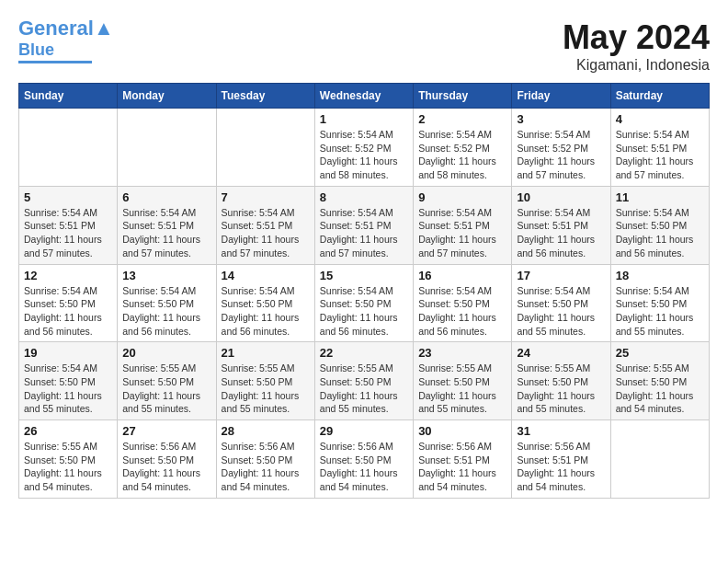 The height and width of the screenshot is (563, 728). I want to click on day-number: 5, so click(68, 197).